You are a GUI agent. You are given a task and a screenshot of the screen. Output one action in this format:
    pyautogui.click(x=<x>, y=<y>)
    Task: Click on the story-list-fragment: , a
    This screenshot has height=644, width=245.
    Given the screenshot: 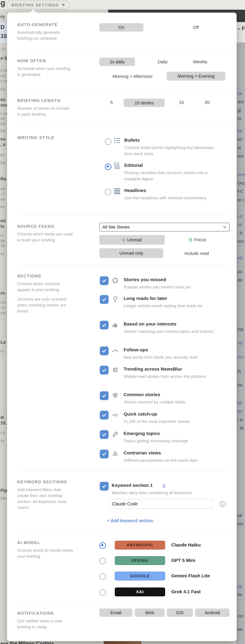 What is the action you would take?
    pyautogui.click(x=3, y=144)
    